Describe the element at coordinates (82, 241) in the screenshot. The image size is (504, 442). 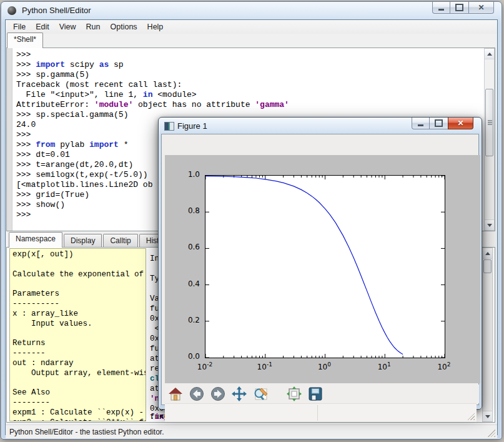
I see `tab-display: Display` at that location.